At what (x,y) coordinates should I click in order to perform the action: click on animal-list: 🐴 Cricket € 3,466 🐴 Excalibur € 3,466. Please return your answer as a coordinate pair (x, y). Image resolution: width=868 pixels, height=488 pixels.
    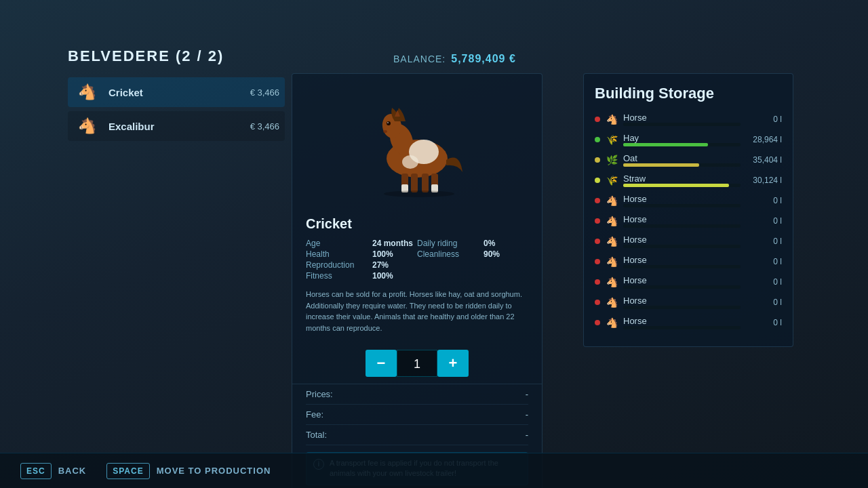
    Looking at the image, I should click on (176, 109).